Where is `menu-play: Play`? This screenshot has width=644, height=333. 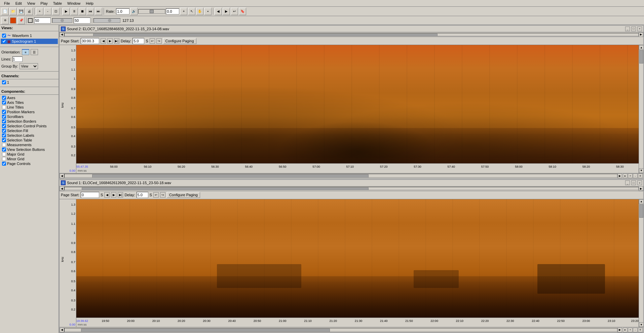 menu-play: Play is located at coordinates (44, 3).